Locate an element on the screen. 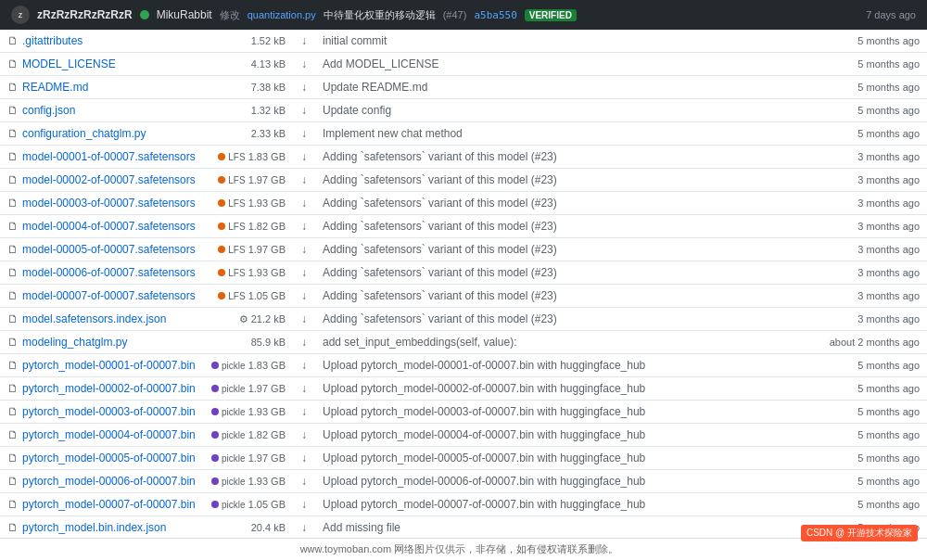 Image resolution: width=927 pixels, height=560 pixels. file-name-cell: 🗋MODEL_LICENSE is located at coordinates (102, 65).